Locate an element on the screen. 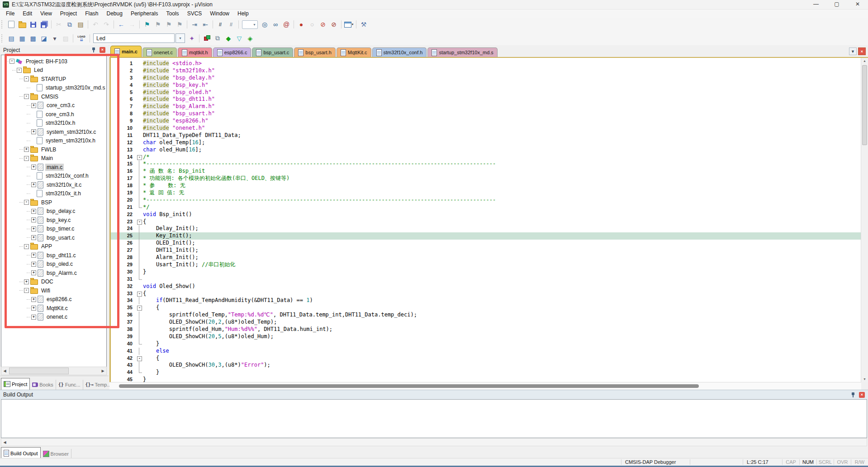 The image size is (868, 467). tree-item-led: -Led is located at coordinates (54, 71).